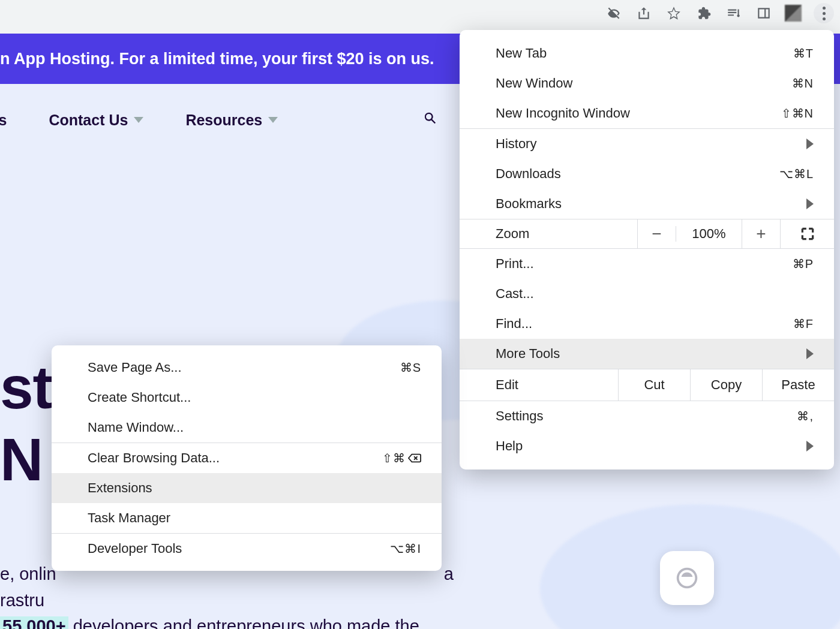  I want to click on highlight-count: 55,000+, so click(34, 622).